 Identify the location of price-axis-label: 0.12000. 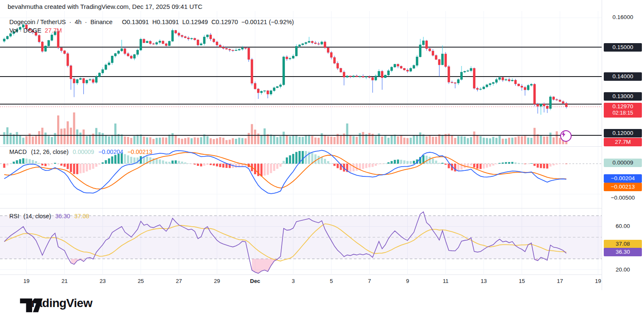
(623, 133).